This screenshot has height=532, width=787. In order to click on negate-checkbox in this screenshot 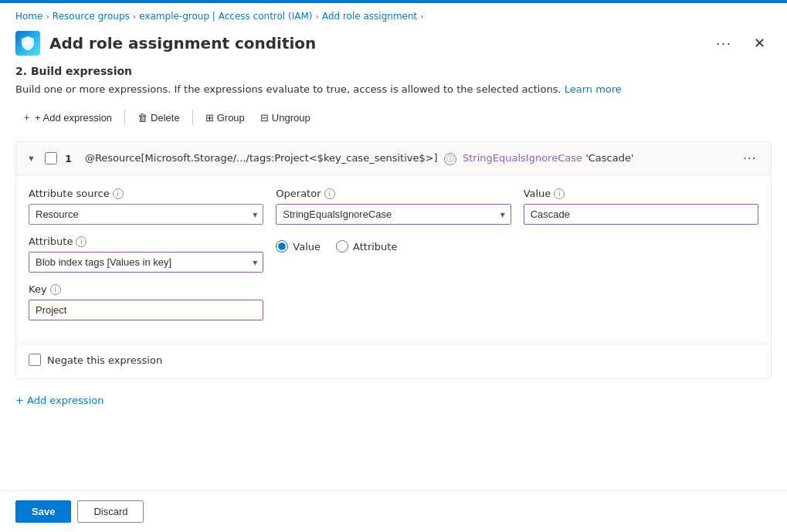, I will do `click(35, 360)`.